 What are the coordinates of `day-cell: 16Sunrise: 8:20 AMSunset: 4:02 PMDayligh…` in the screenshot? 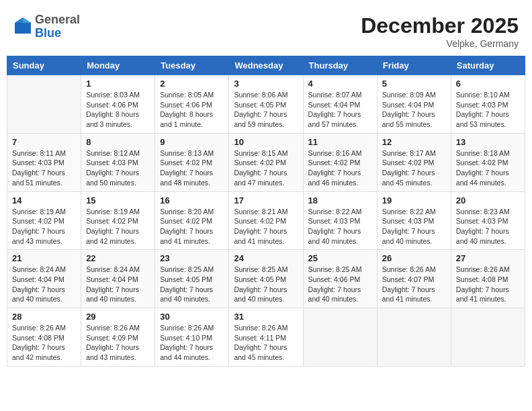 It's located at (192, 220).